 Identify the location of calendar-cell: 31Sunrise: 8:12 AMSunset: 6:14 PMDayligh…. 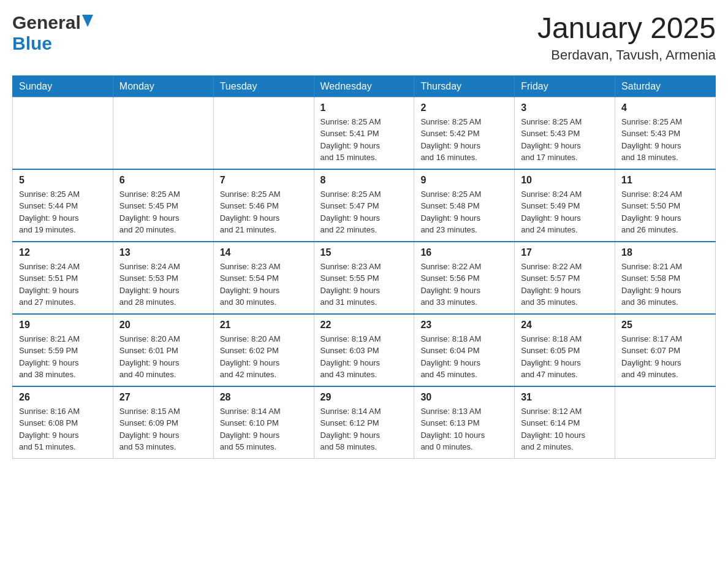
(565, 423).